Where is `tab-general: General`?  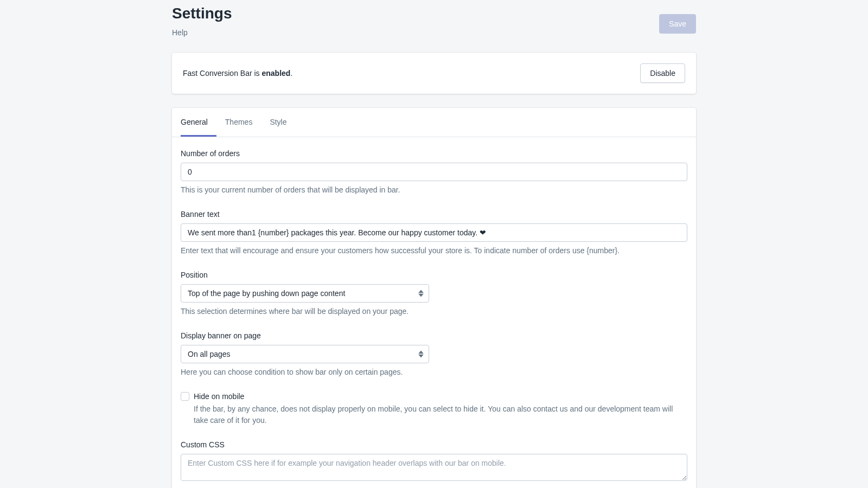 tab-general: General is located at coordinates (199, 123).